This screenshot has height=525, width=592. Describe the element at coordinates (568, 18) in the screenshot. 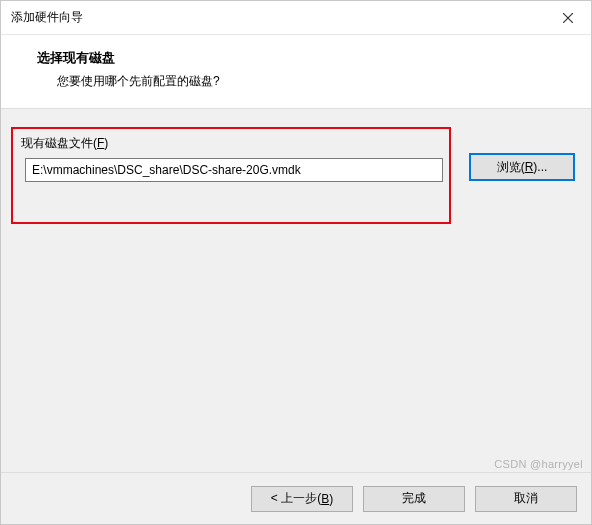

I see `close-button` at that location.